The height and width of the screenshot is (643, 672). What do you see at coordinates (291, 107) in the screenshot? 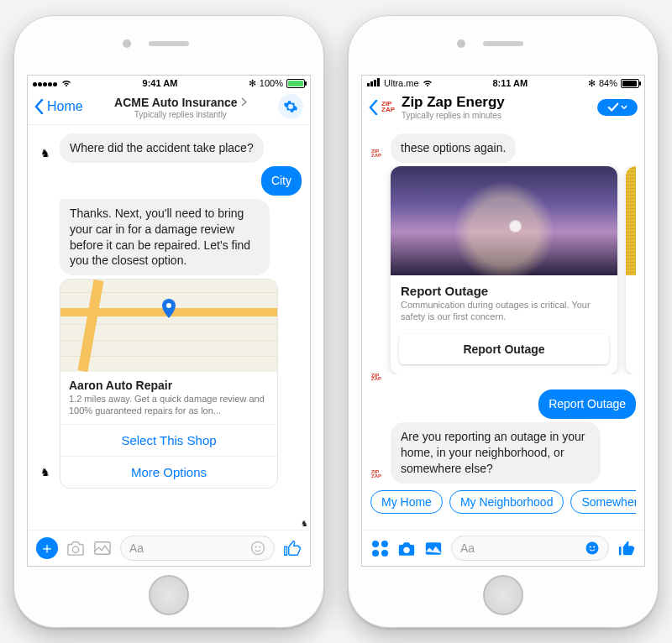
I see `settings-button` at bounding box center [291, 107].